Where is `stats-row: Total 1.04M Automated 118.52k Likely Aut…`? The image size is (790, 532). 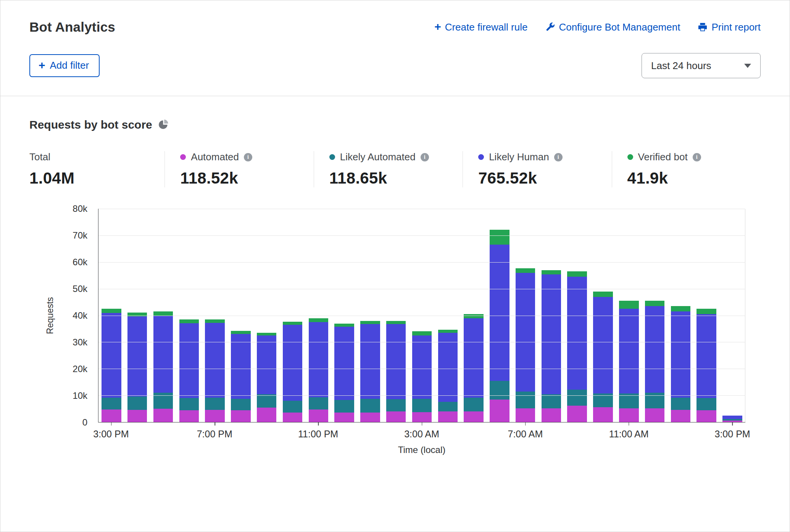
stats-row: Total 1.04M Automated 118.52k Likely Aut… is located at coordinates (395, 169).